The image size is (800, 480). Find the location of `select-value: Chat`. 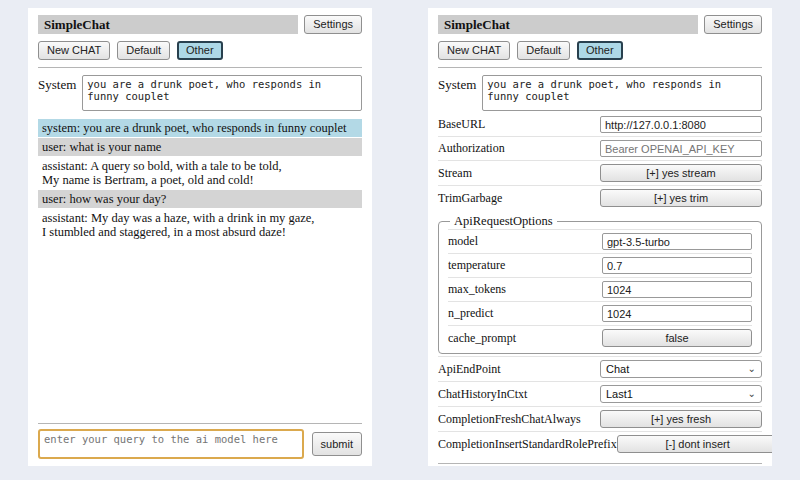

select-value: Chat is located at coordinates (618, 369).